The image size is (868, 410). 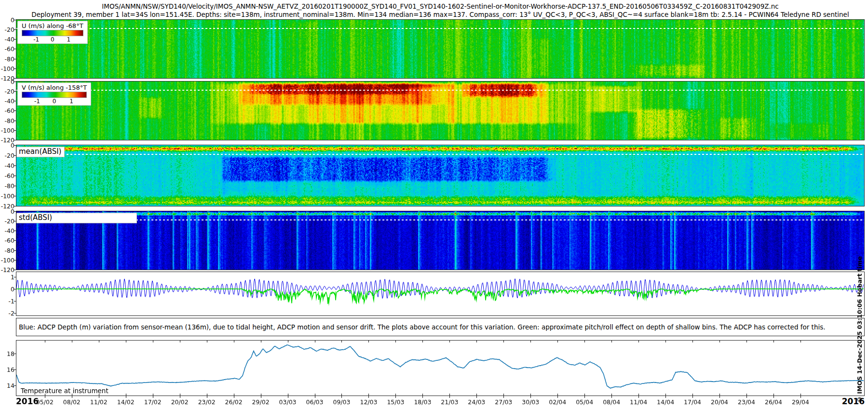 What do you see at coordinates (503, 402) in the screenshot?
I see `x-tick-label: 27/03` at bounding box center [503, 402].